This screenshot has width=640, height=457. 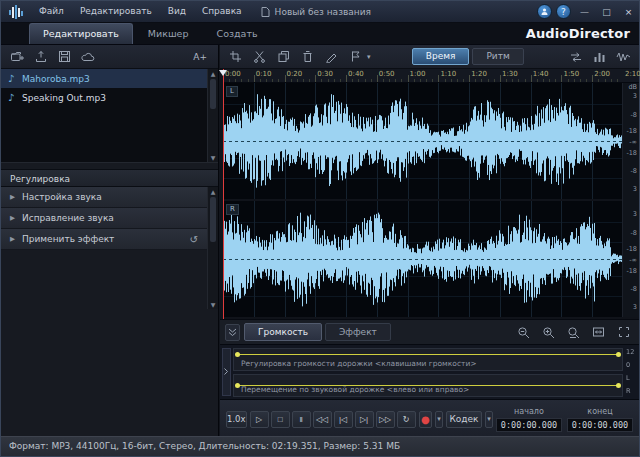 I want to click on adjust-item-1: ▶Исправление звука, so click(x=104, y=218).